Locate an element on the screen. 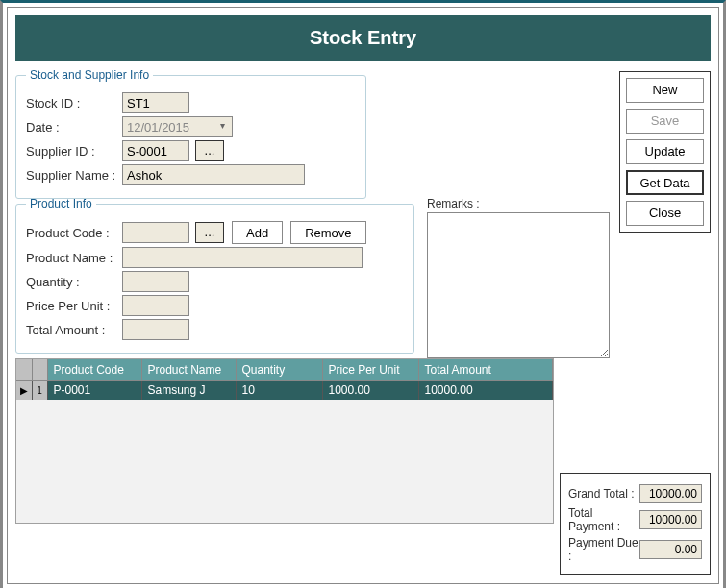 The image size is (726, 588). product-info-legend: Product Info is located at coordinates (62, 204).